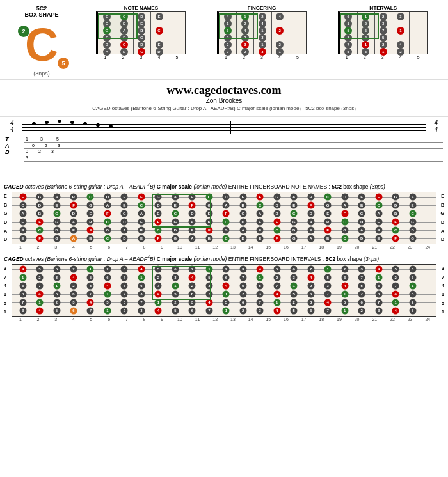  What do you see at coordinates (224, 290) in the screenshot?
I see `full-fingerboard-intervals: 4 5 6 7 1 2 3 4 5 6 7 1 2 3 4 5 6 7 1 2 …` at bounding box center [224, 290].